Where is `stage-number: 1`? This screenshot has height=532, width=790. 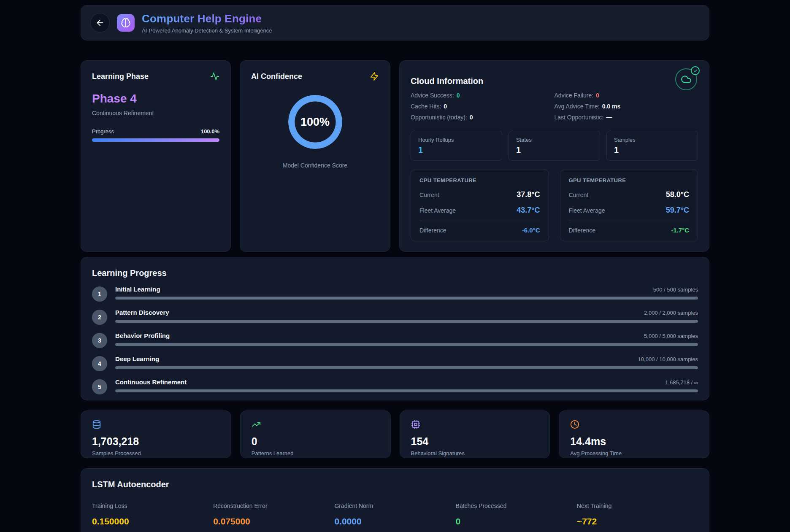
stage-number: 1 is located at coordinates (100, 294).